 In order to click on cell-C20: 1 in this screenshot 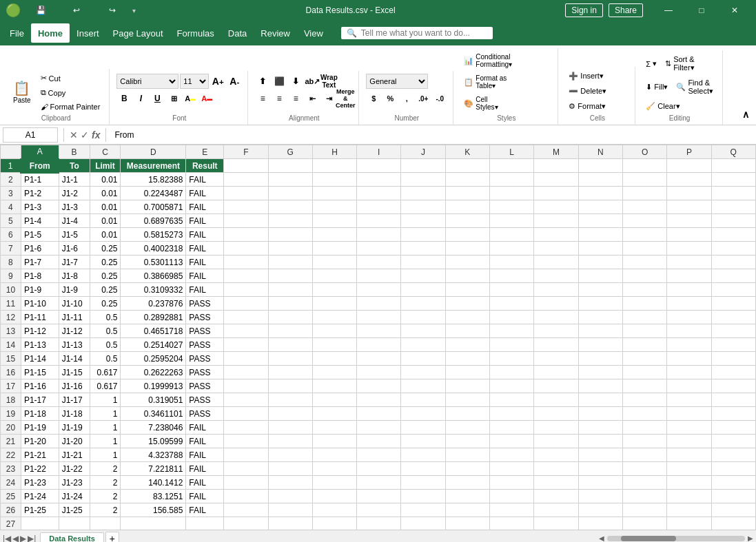, I will do `click(105, 428)`.